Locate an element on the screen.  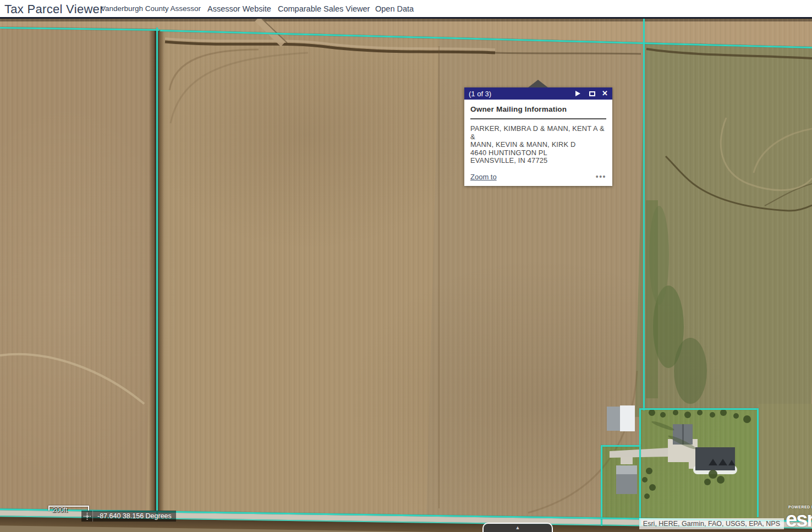
nav-link-assessor-website: Assessor Website is located at coordinates (239, 9).